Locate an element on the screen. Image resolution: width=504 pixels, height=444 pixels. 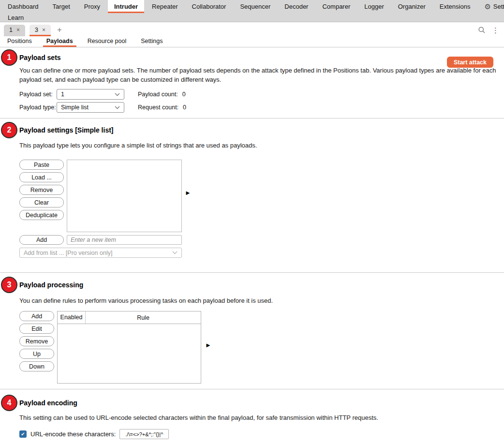
menu-settings-label: Settings is located at coordinates (499, 7).